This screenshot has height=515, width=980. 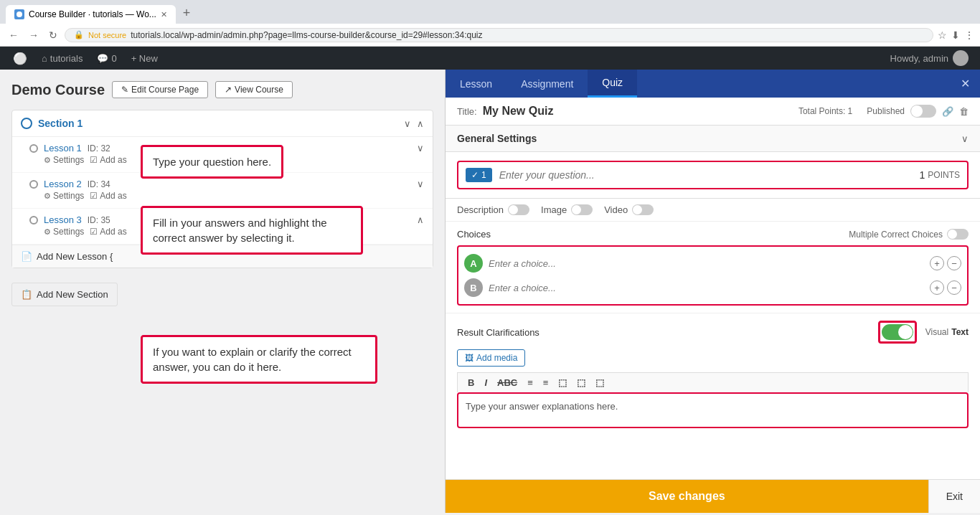 What do you see at coordinates (713, 332) in the screenshot?
I see `result-header: Result Clarifications Visual Text` at bounding box center [713, 332].